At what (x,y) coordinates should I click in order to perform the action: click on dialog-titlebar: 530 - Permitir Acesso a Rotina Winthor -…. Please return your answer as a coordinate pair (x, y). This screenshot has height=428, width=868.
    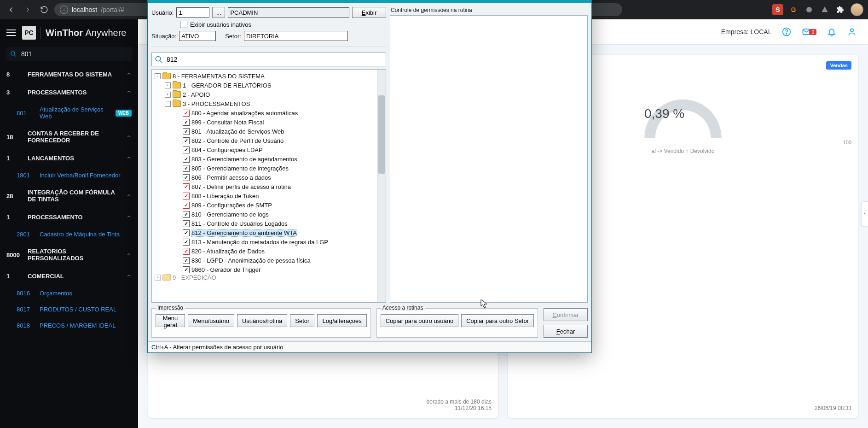
    Looking at the image, I should click on (370, 2).